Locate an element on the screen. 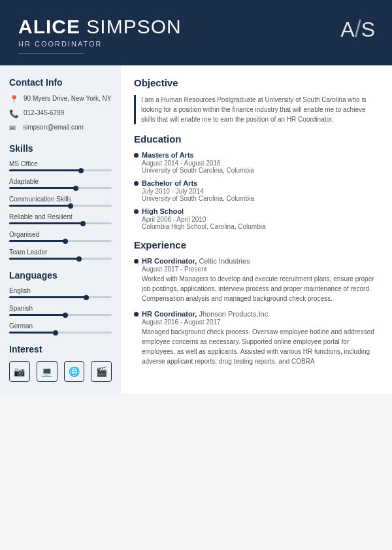 Image resolution: width=392 pixels, height=550 pixels. header-name: ALICE SIMPSON is located at coordinates (100, 26).